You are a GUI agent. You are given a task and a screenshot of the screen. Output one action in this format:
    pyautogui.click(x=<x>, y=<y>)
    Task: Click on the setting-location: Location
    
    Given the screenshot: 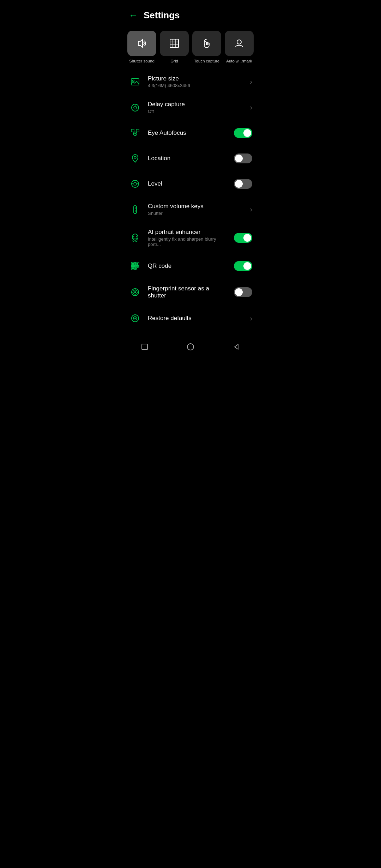 What is the action you would take?
    pyautogui.click(x=190, y=158)
    